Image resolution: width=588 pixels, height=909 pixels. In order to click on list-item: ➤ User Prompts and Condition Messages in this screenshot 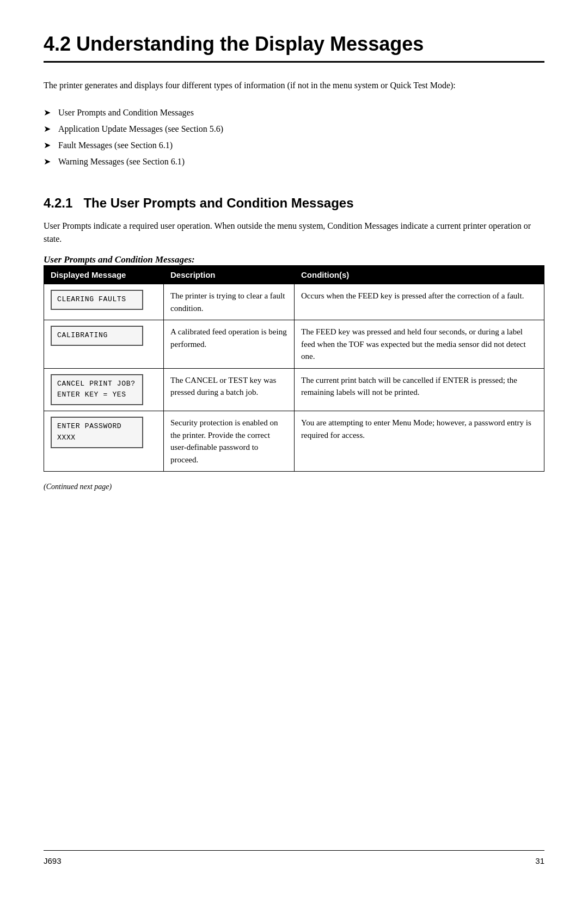, I will do `click(294, 113)`.